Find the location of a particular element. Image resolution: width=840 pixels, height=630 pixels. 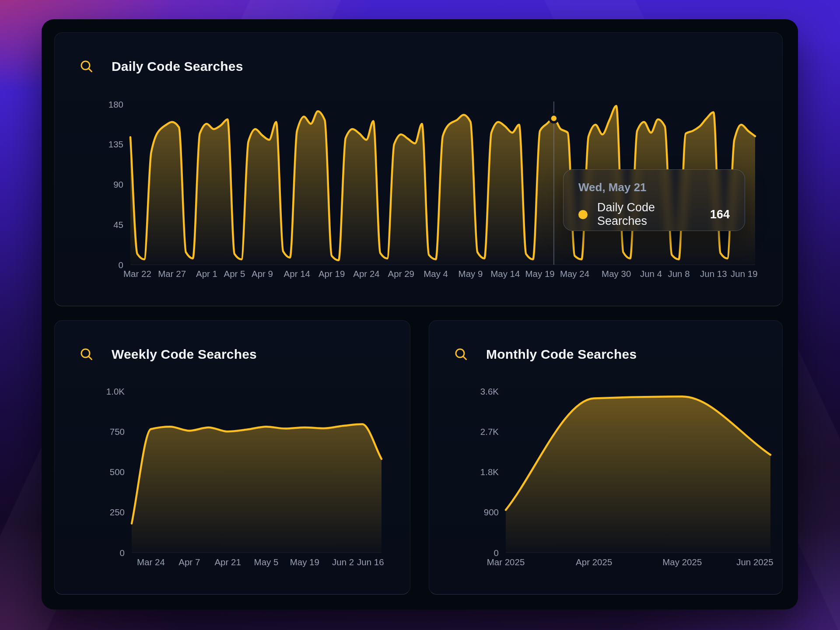

svg-text: Apr 1 is located at coordinates (206, 274).